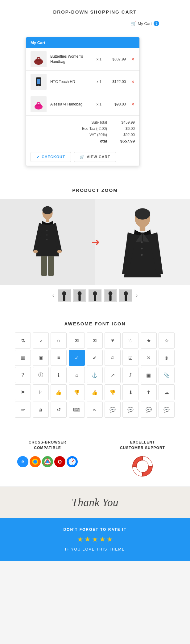 Image resolution: width=190 pixels, height=644 pixels. I want to click on icon-filter: ⚗, so click(23, 341).